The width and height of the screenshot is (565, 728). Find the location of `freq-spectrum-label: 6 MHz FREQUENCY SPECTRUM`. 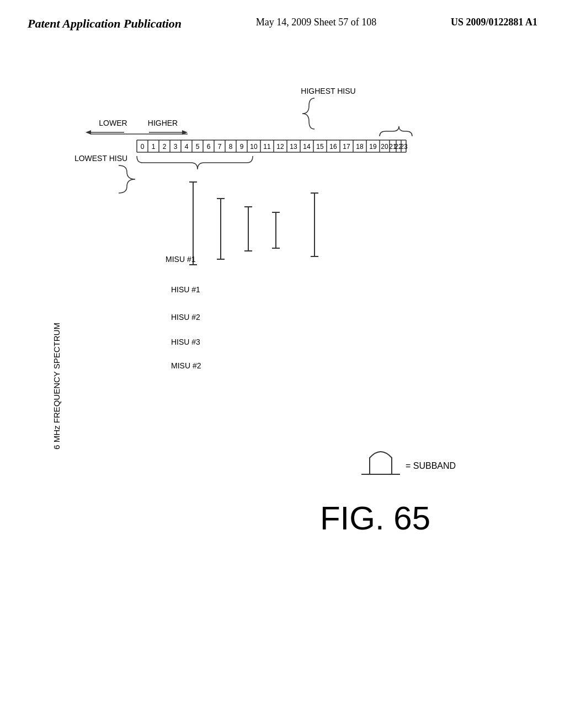

freq-spectrum-label: 6 MHz FREQUENCY SPECTRUM is located at coordinates (56, 386).